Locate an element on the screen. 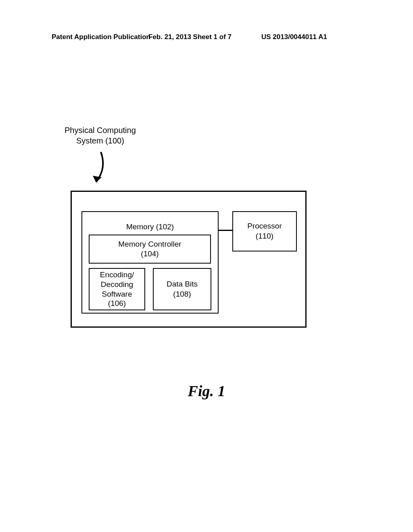  system-label-line1: Physical Computing is located at coordinates (100, 130).